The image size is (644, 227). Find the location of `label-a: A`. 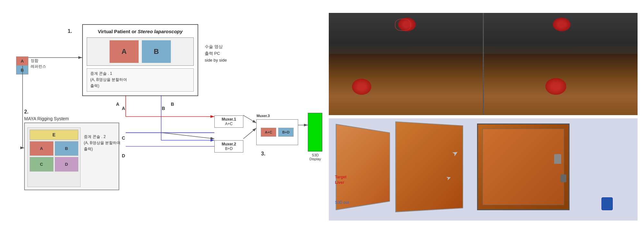

label-a: A is located at coordinates (123, 108).